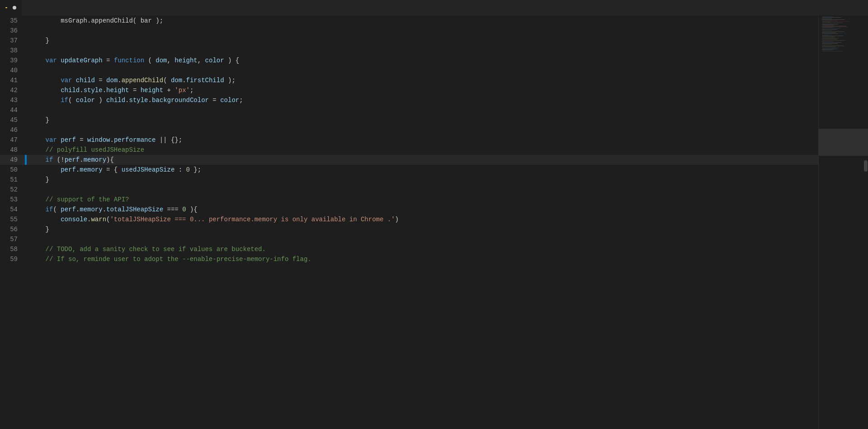 Image resolution: width=868 pixels, height=429 pixels. I want to click on code-line: 48 // polyfill usedJSHeapSize, so click(409, 150).